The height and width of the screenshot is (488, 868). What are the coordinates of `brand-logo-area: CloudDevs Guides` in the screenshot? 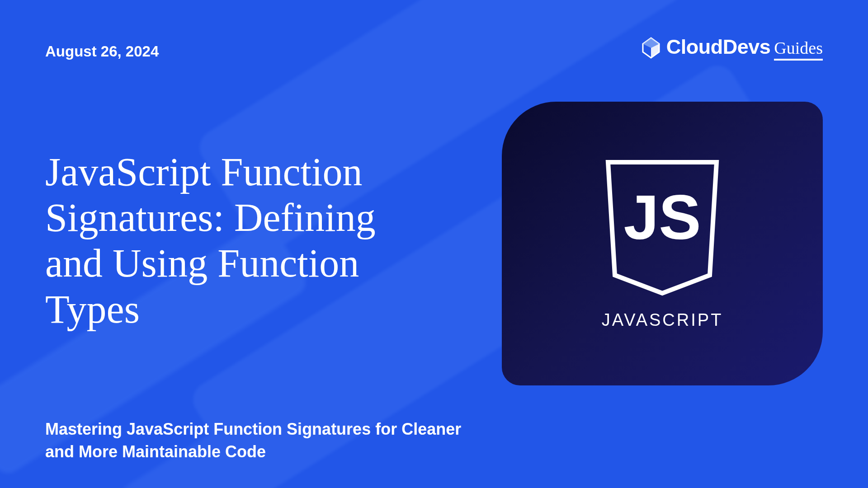 It's located at (731, 48).